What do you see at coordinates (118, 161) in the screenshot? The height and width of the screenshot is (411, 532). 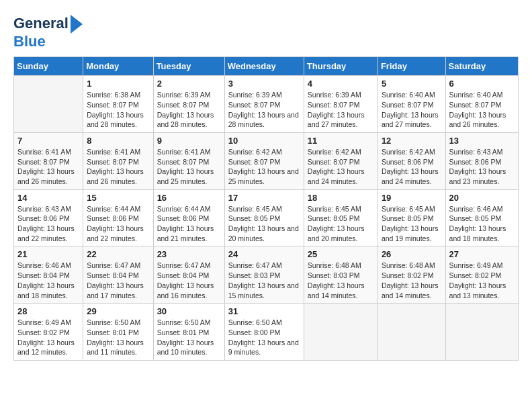 I see `calendar-cell: 8Sunrise: 6:41 AMSunset: 8:07 PMDaylight…` at bounding box center [118, 161].